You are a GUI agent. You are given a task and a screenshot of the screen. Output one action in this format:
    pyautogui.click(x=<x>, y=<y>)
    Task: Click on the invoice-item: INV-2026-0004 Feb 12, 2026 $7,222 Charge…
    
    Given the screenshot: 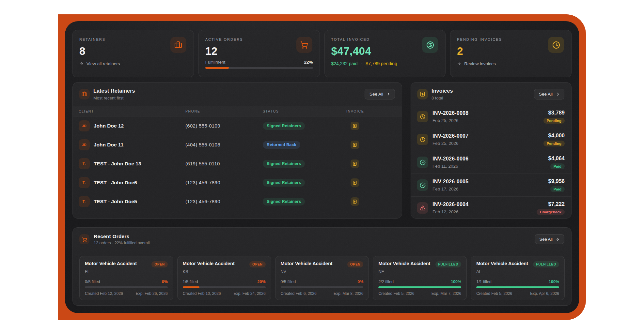 What is the action you would take?
    pyautogui.click(x=491, y=207)
    